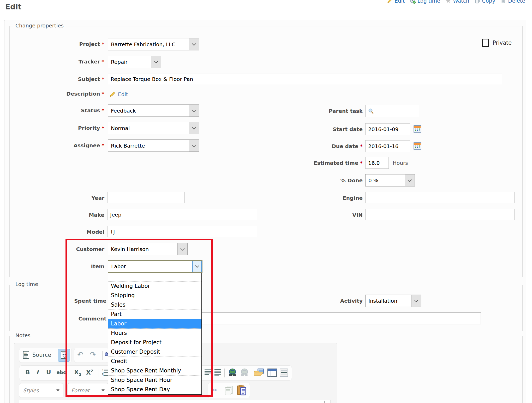 The width and height of the screenshot is (532, 403). Describe the element at coordinates (272, 373) in the screenshot. I see `table-icon` at that location.